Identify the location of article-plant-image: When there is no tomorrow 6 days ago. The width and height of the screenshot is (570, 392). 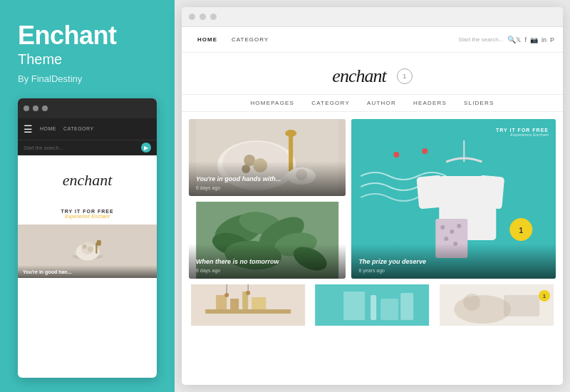
(267, 240).